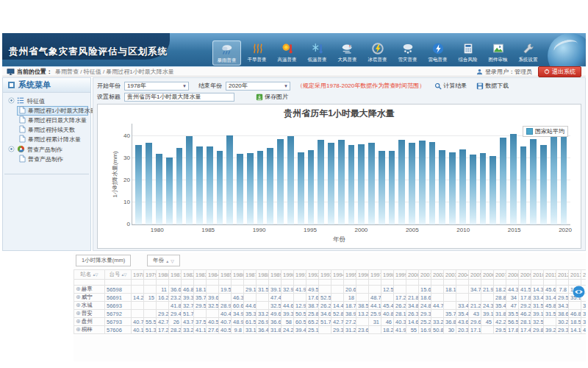  I want to click on nav-item-review: 图件审核, so click(498, 53).